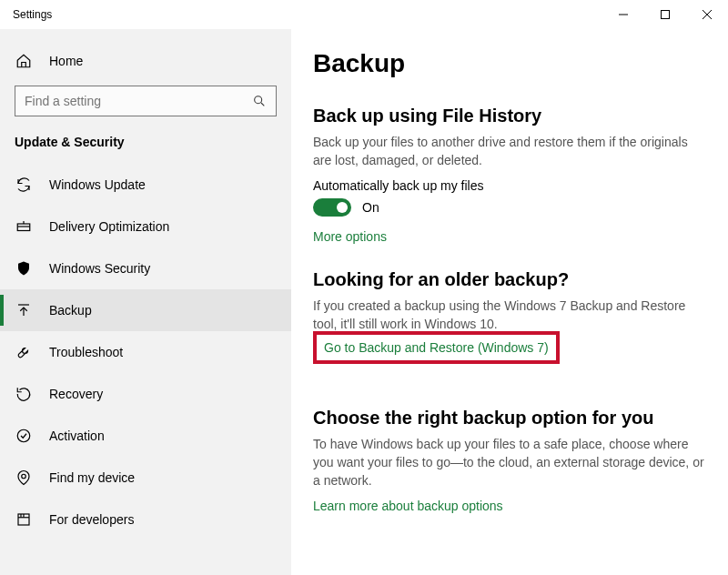  What do you see at coordinates (24, 436) in the screenshot?
I see `check-circle-icon` at bounding box center [24, 436].